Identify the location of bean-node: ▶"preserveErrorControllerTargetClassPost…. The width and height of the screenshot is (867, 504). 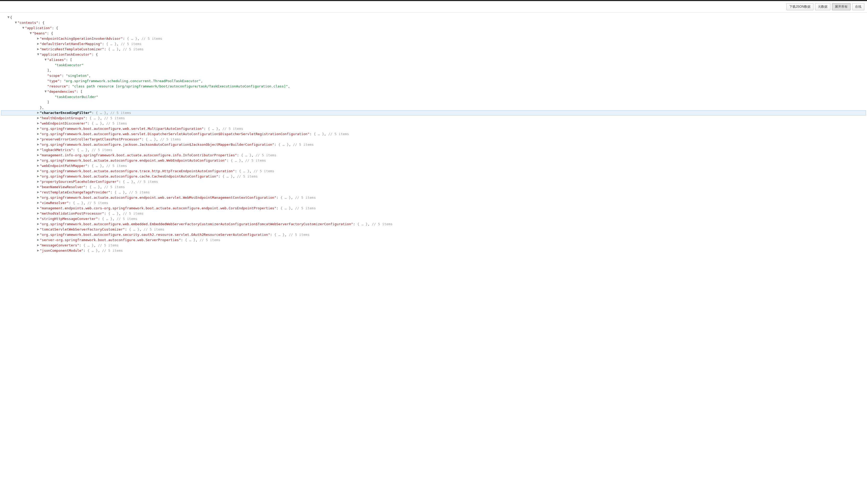
(434, 140).